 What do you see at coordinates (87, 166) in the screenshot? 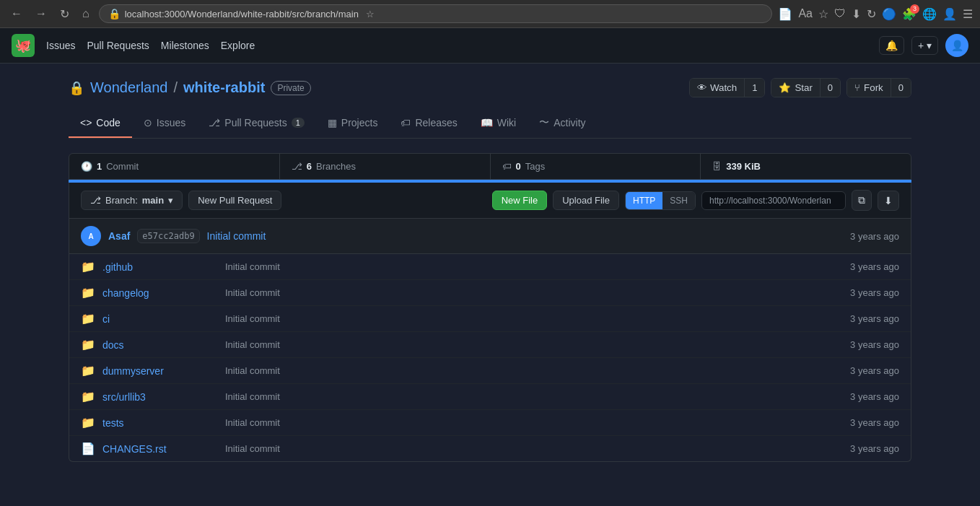
I see `commits-icon: 🕐` at bounding box center [87, 166].